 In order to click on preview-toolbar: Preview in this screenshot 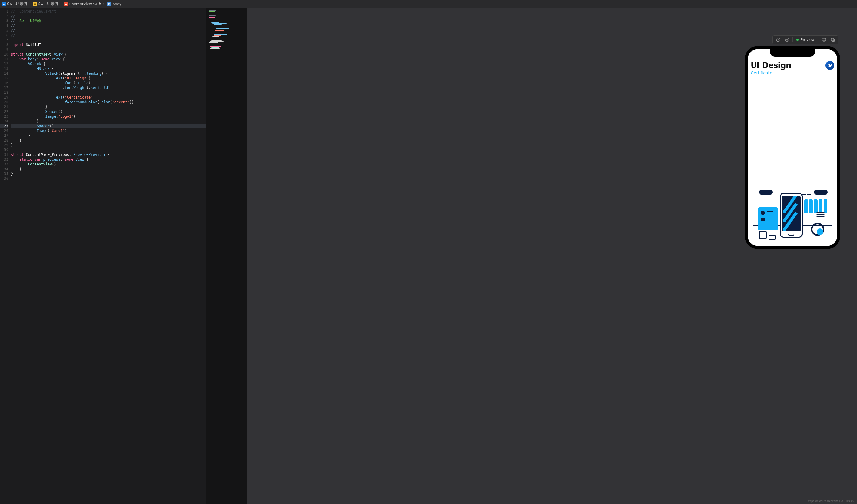, I will do `click(805, 40)`.